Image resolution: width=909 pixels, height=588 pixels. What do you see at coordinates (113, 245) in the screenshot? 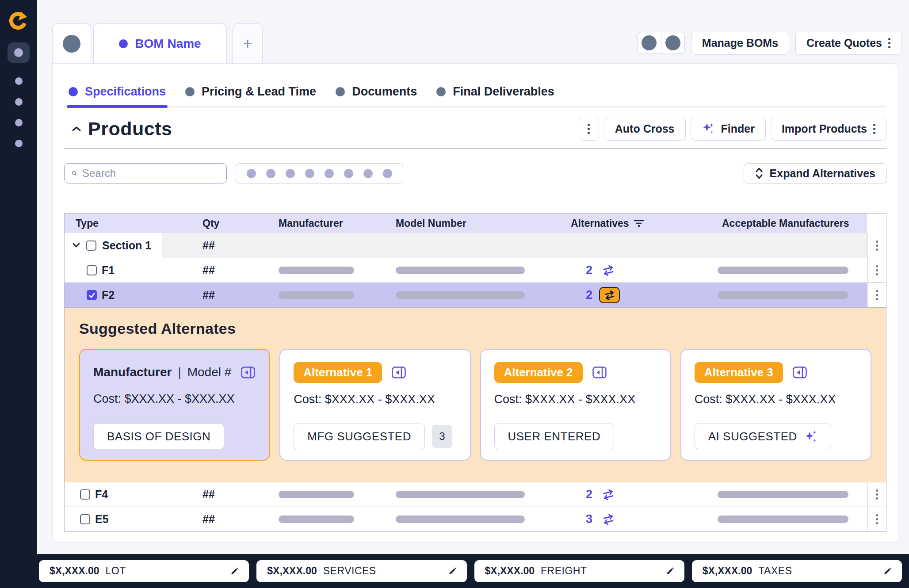
I see `section-tree-cell: Section 1` at bounding box center [113, 245].